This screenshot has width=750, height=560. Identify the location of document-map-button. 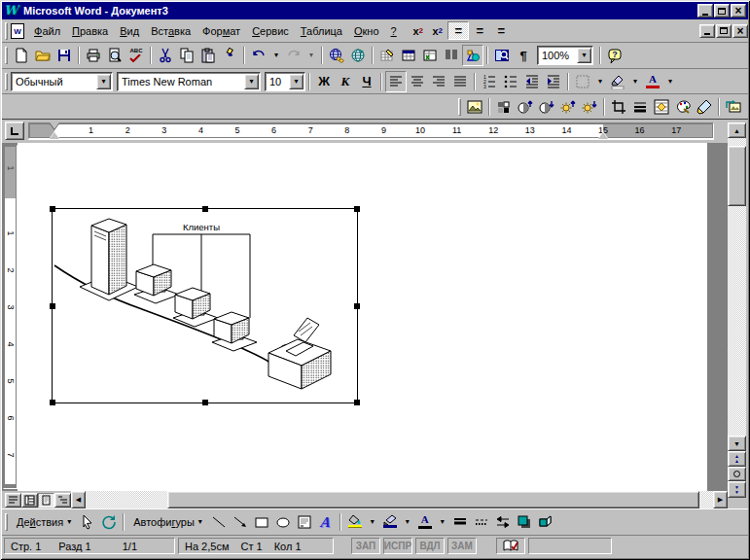
(502, 55).